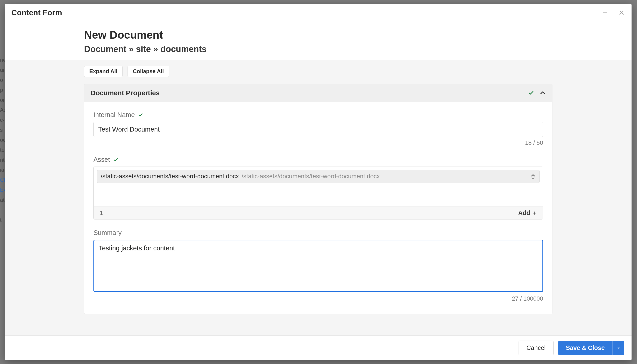 The height and width of the screenshot is (364, 637). I want to click on asset-item-path: /static-assets/documents/test-word-docum…, so click(311, 176).